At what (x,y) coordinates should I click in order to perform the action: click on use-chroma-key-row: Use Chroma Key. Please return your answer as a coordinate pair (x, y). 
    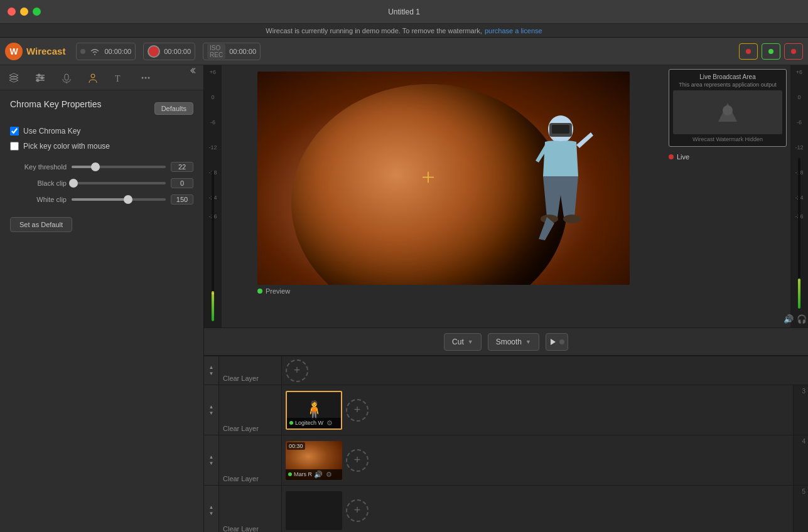
    Looking at the image, I should click on (102, 131).